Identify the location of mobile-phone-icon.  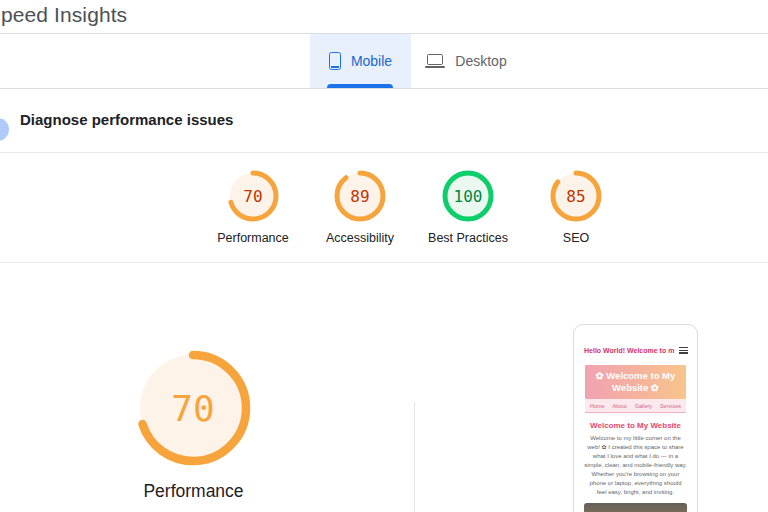
(335, 61).